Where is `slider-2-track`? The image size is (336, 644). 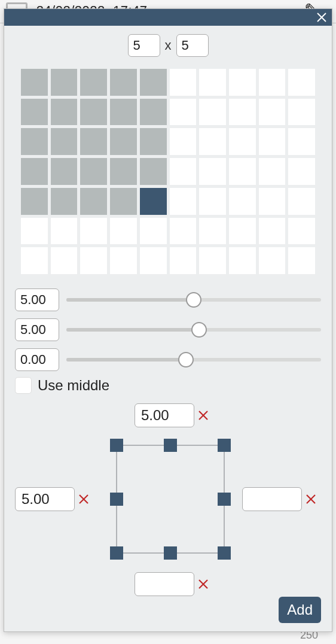 slider-2-track is located at coordinates (194, 330).